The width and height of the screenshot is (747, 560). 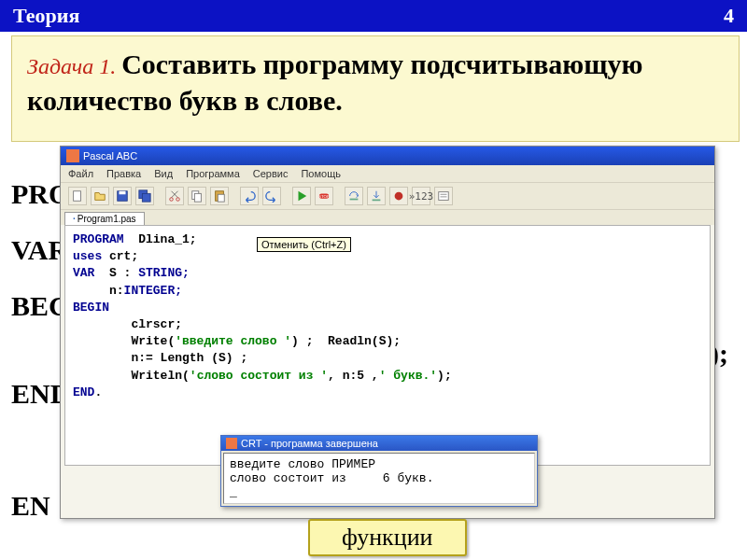 I want to click on redo-icon, so click(x=272, y=196).